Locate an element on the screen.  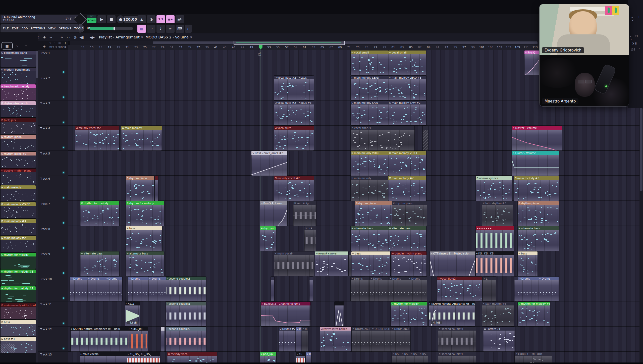
automation-mode-icon: ⌁ is located at coordinates (26, 46).